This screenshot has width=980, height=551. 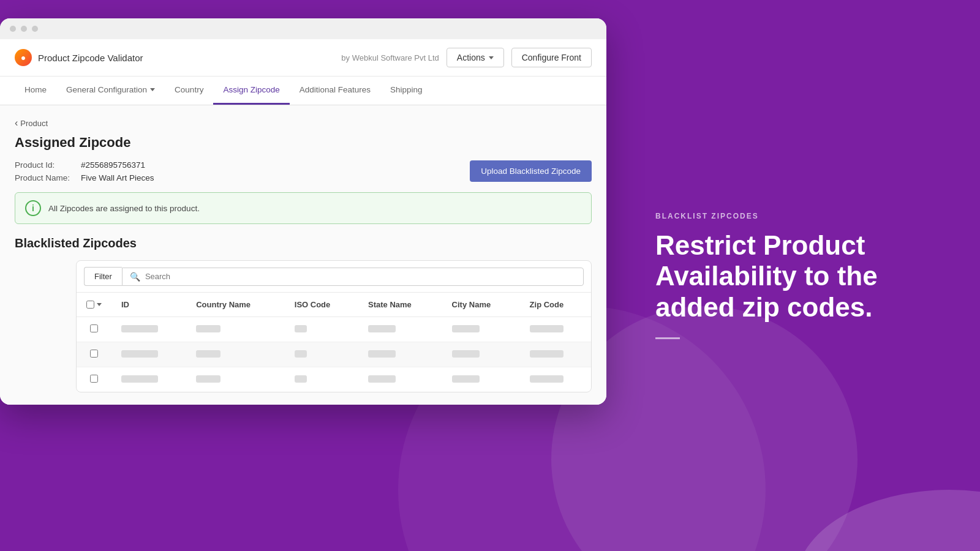 What do you see at coordinates (334, 326) in the screenshot?
I see `blacklisted-zipcodes-table-container: Filter 🔍 ID` at bounding box center [334, 326].